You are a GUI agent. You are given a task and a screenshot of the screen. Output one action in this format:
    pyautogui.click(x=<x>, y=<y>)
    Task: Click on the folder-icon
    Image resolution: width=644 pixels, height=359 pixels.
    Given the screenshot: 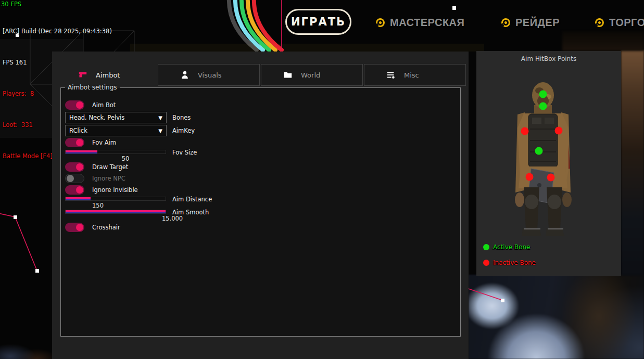 What is the action you would take?
    pyautogui.click(x=288, y=75)
    